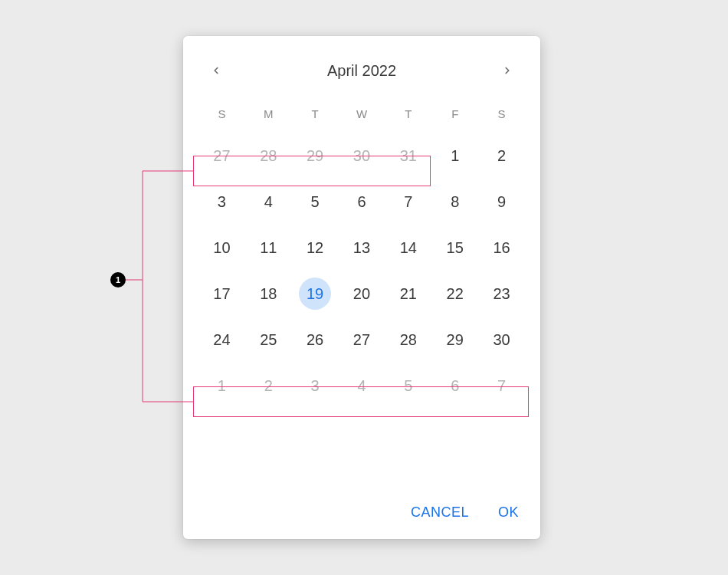 The height and width of the screenshot is (575, 728). What do you see at coordinates (362, 71) in the screenshot?
I see `month-year-label: April 2022` at bounding box center [362, 71].